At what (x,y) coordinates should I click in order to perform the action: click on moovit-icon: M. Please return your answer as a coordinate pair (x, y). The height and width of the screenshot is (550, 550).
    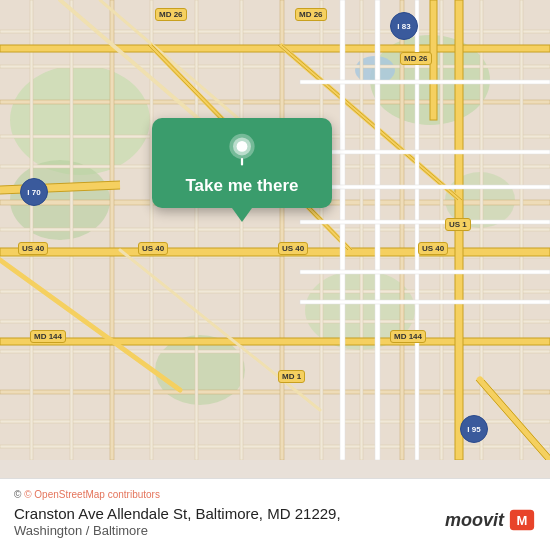
    Looking at the image, I should click on (522, 520).